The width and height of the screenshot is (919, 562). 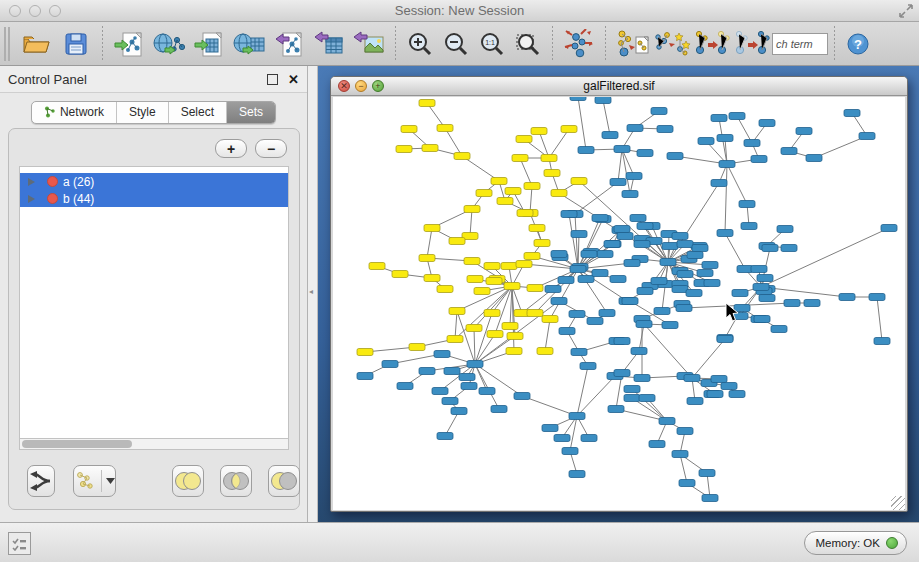 What do you see at coordinates (154, 444) in the screenshot?
I see `horizontal-scrollbar` at bounding box center [154, 444].